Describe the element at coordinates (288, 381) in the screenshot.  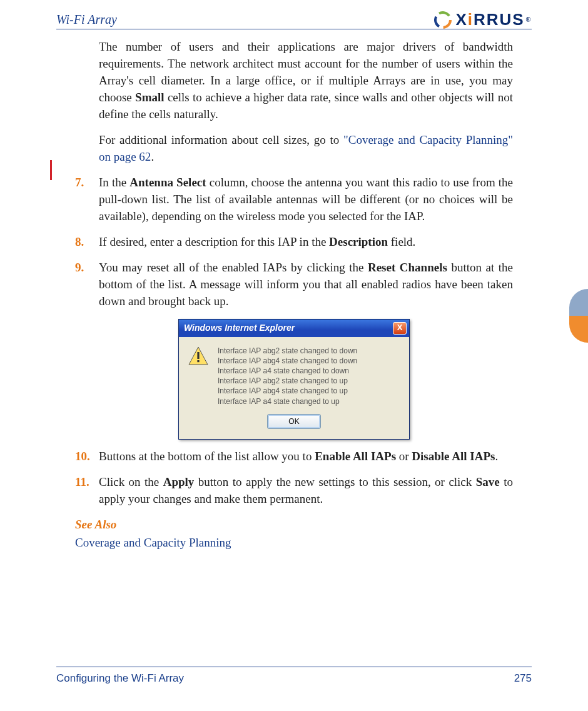
I see `dialog-line: Interface IAP abg2 state changed to up` at that location.